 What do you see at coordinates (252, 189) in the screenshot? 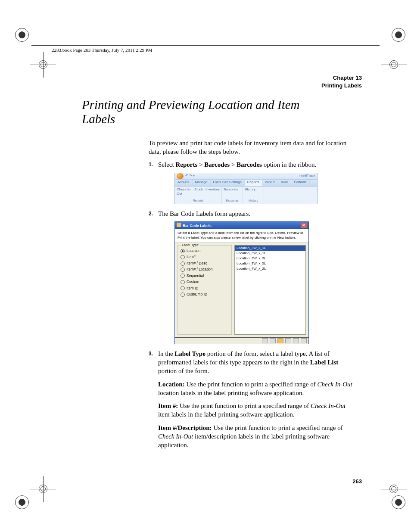
I see `ribbon-screenshot: ↶ ↷ ▾ IntelliTrack Add-Ins Manage Local …` at bounding box center [252, 189].